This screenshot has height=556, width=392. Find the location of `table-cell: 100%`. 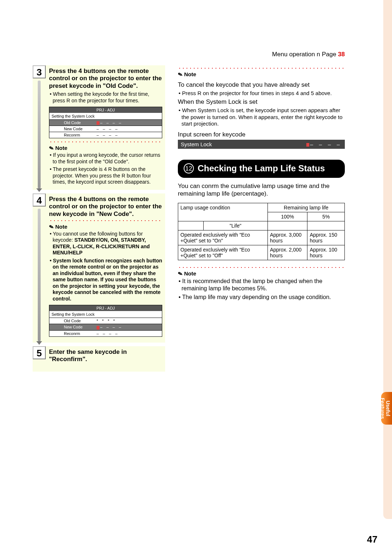

table-cell: 100% is located at coordinates (287, 216).